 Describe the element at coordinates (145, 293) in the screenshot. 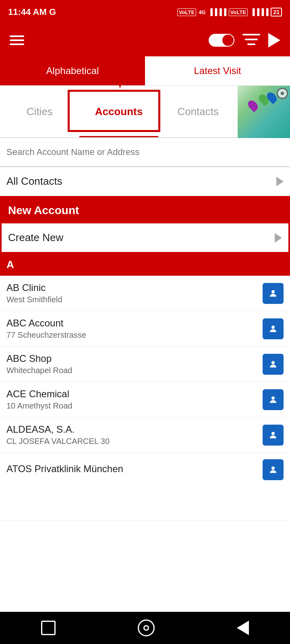

I see `list-item: AB Clinic West Smithfield` at that location.